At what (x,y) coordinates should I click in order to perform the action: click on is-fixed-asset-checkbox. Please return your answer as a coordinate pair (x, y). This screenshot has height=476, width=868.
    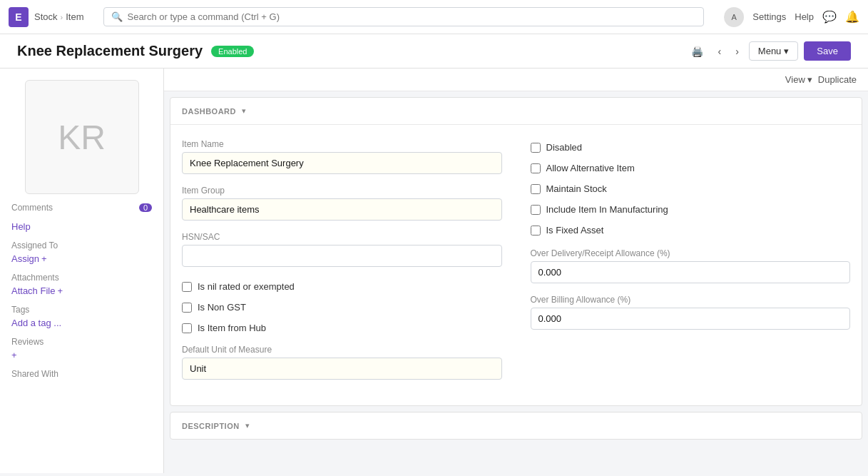
    Looking at the image, I should click on (536, 231).